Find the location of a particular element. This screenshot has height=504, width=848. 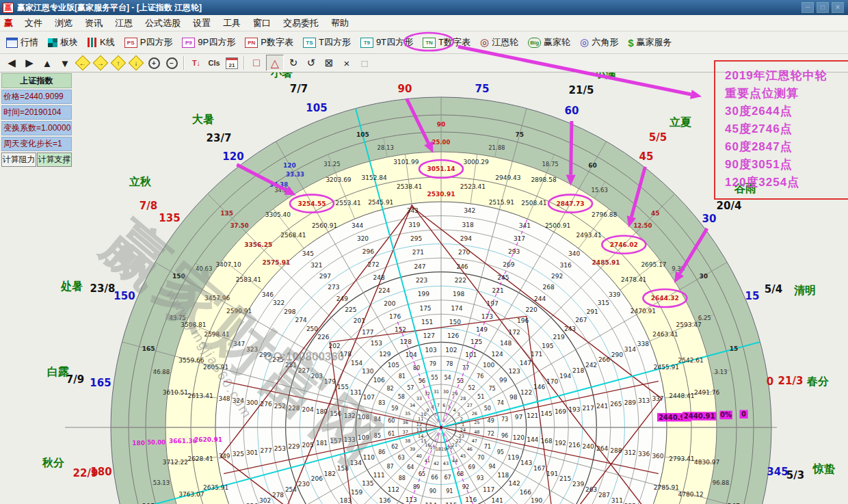

tool-P四方形: PSP四方形 is located at coordinates (149, 42).